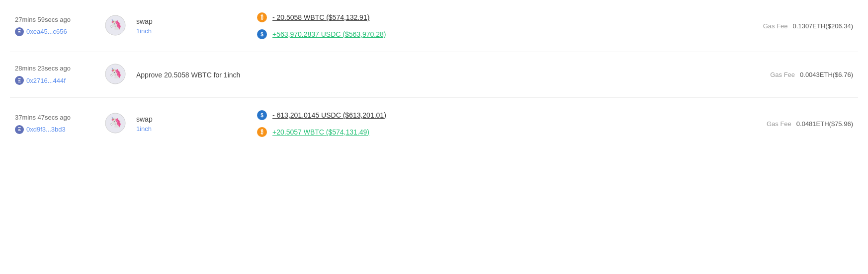 This screenshot has height=274, width=868. Describe the element at coordinates (798, 124) in the screenshot. I see `gas-fee-col: Gas Fee0.0481ETH($75.96)` at that location.